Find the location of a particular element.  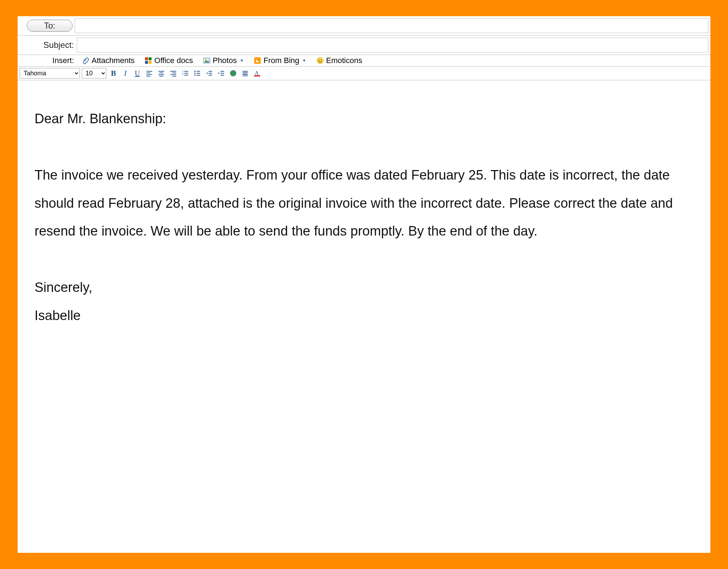

bullet-list-icon is located at coordinates (197, 73).